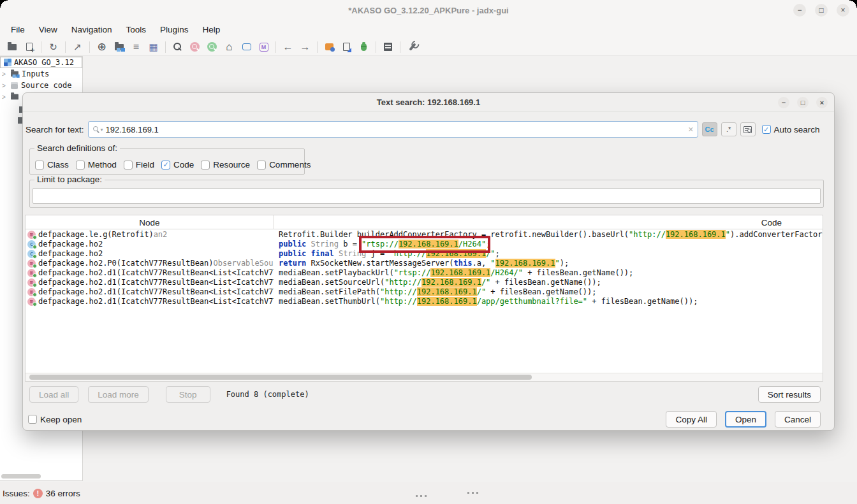  What do you see at coordinates (424, 377) in the screenshot?
I see `results-horizontal-scrollbar` at bounding box center [424, 377].